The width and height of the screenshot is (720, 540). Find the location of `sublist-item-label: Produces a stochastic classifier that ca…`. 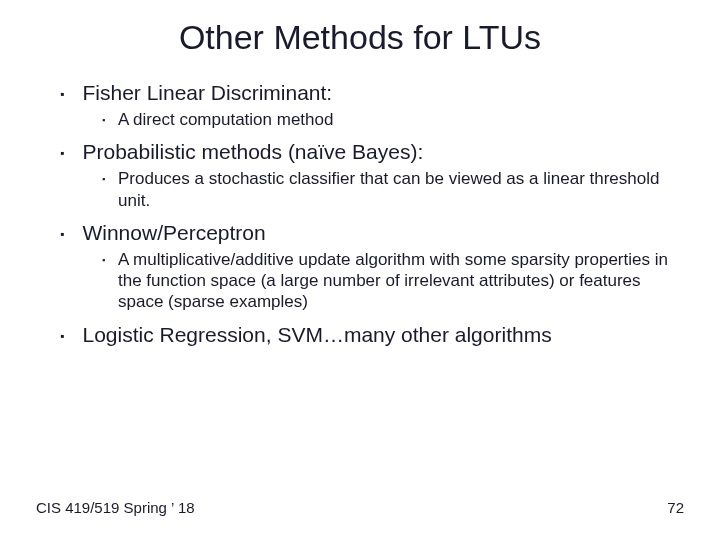

sublist-item-label: Produces a stochastic classifier that ca… is located at coordinates (395, 190).